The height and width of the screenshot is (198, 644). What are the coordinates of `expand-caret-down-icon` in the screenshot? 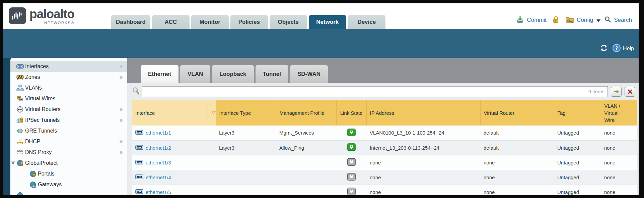 It's located at (13, 163).